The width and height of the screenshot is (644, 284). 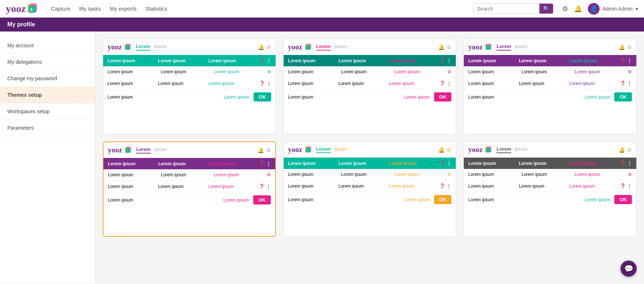 What do you see at coordinates (48, 62) in the screenshot?
I see `sidebar-item-my-delegations: My delegations` at bounding box center [48, 62].